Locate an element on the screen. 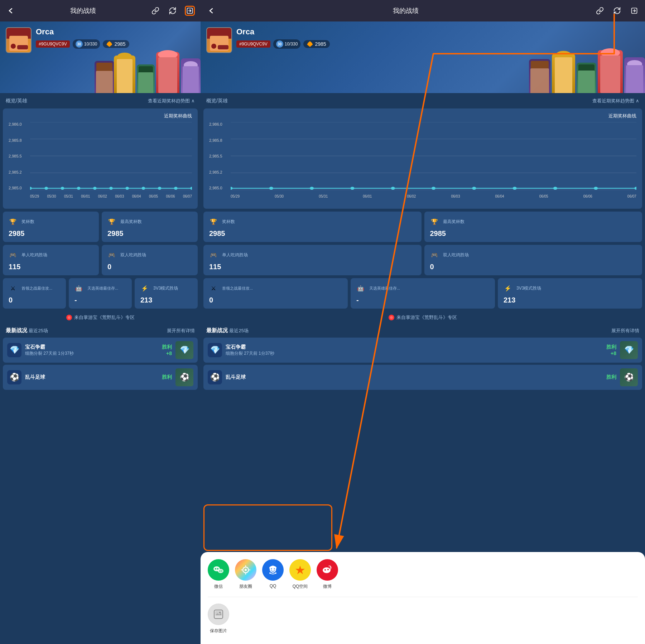 The height and width of the screenshot is (644, 645). right-share-icon is located at coordinates (634, 11).